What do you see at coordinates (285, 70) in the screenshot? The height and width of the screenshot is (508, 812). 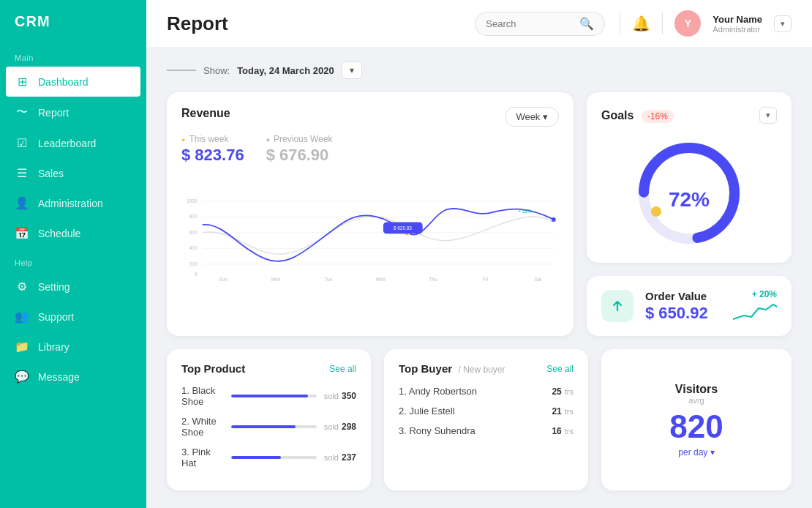 I see `date-value: Today, 24 March 2020` at bounding box center [285, 70].